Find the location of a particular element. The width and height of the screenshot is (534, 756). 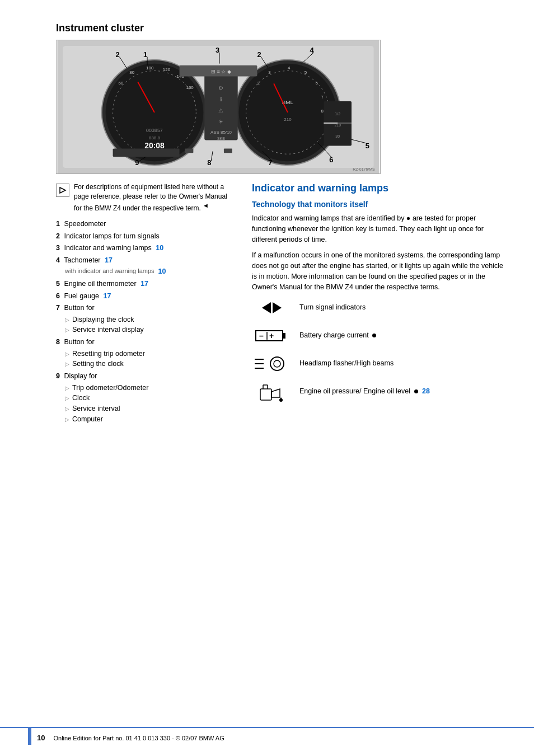

instrument-cluster-title: Instrument cluster is located at coordinates (281, 28).